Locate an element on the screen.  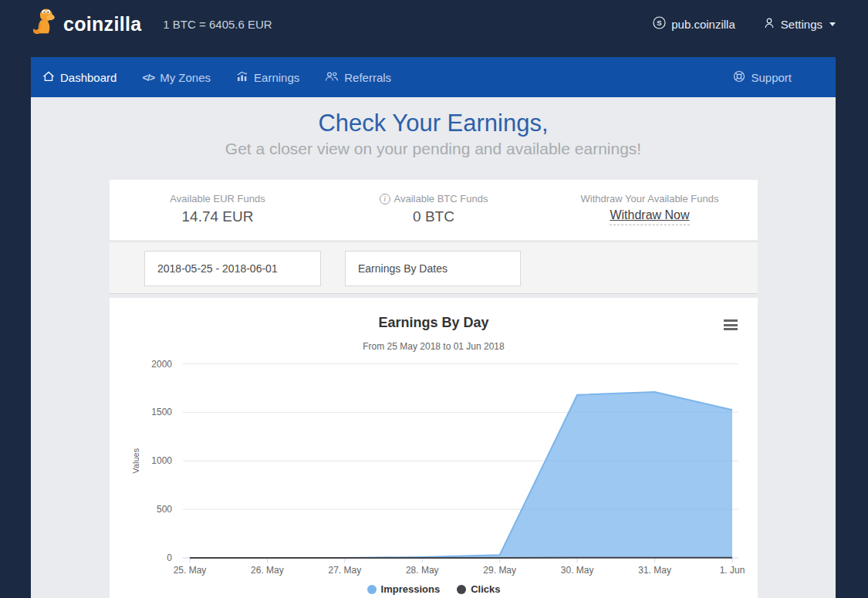
date-range-input is located at coordinates (233, 269).